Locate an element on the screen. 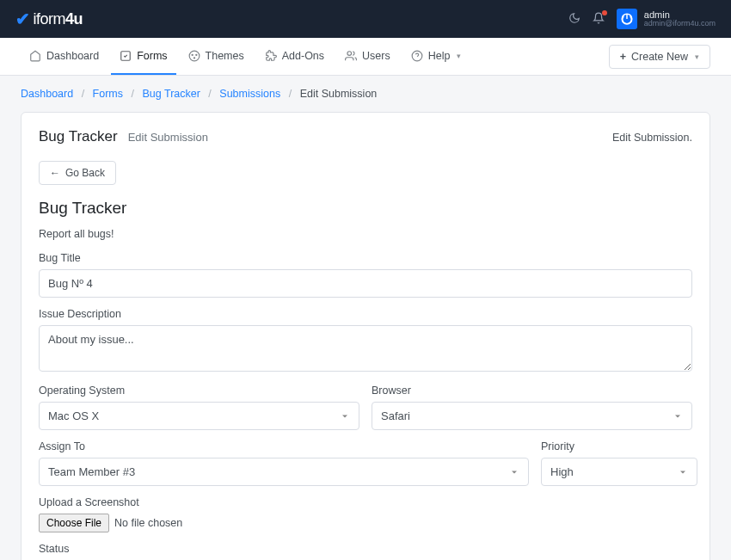 This screenshot has height=560, width=731. breadcrumb-link: Forms is located at coordinates (108, 94).